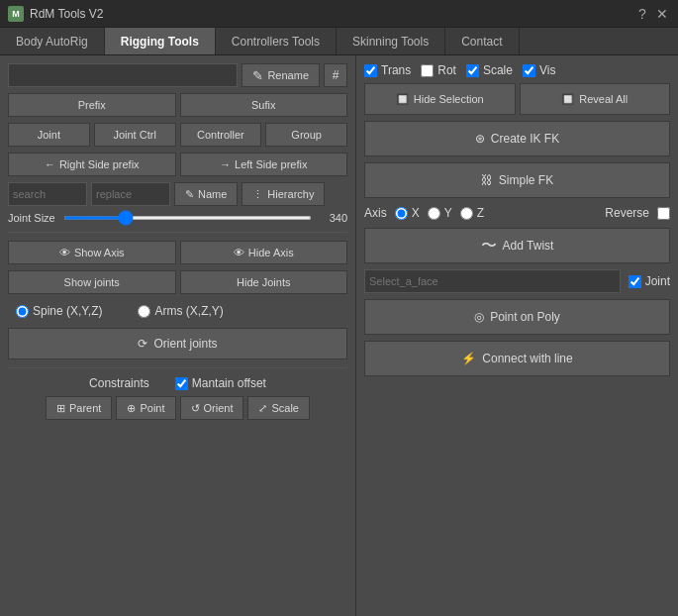 This screenshot has height=616, width=678. Describe the element at coordinates (438, 70) in the screenshot. I see `rot-checkbox-label: Rot` at that location.